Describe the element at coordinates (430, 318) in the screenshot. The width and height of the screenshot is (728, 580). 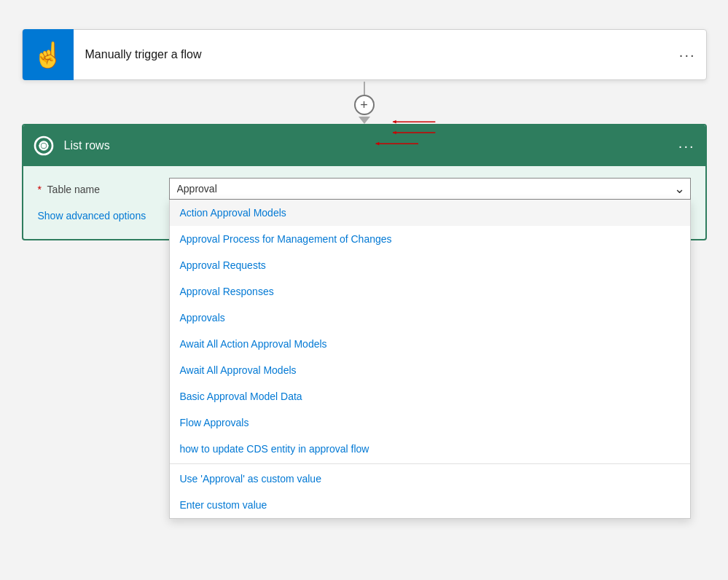
I see `dropdown-item-approvals: Approvals` at that location.